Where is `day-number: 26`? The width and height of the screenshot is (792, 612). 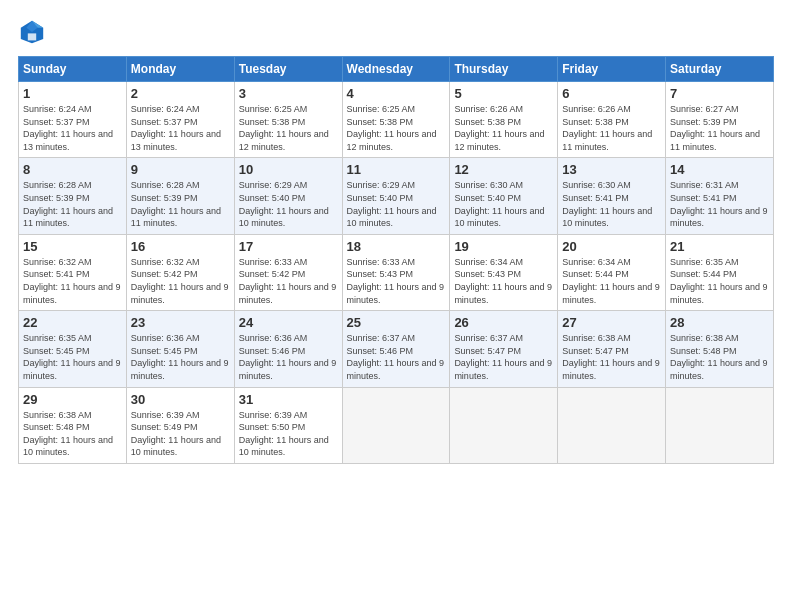 day-number: 26 is located at coordinates (504, 322).